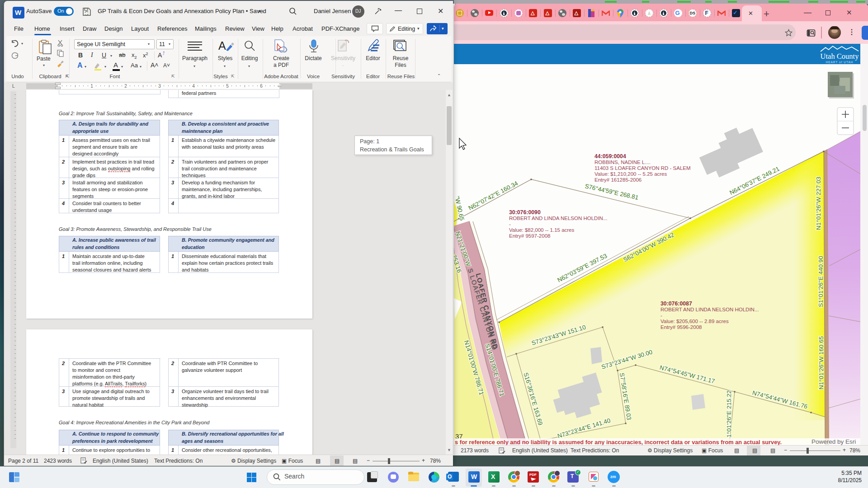 This screenshot has height=488, width=868. What do you see at coordinates (623, 162) in the screenshot?
I see `svg-text: ROBBINS, NADINE L....` at bounding box center [623, 162].